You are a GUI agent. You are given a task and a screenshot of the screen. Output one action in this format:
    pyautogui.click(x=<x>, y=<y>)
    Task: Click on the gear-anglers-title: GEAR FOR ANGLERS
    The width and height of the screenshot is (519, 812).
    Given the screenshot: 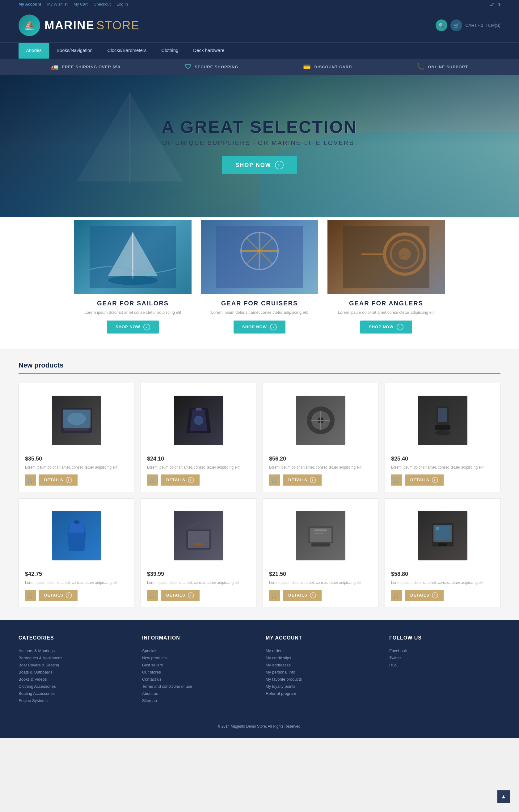 What is the action you would take?
    pyautogui.click(x=386, y=303)
    